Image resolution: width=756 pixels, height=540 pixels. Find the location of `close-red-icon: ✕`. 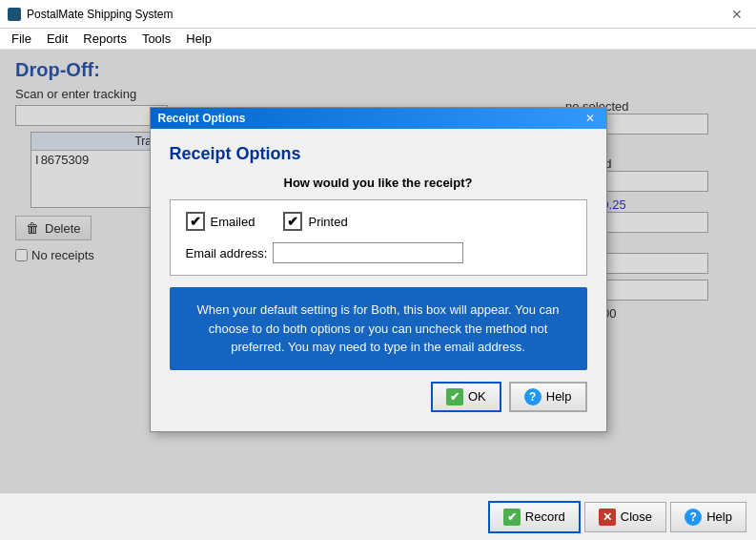

close-red-icon: ✕ is located at coordinates (607, 517).